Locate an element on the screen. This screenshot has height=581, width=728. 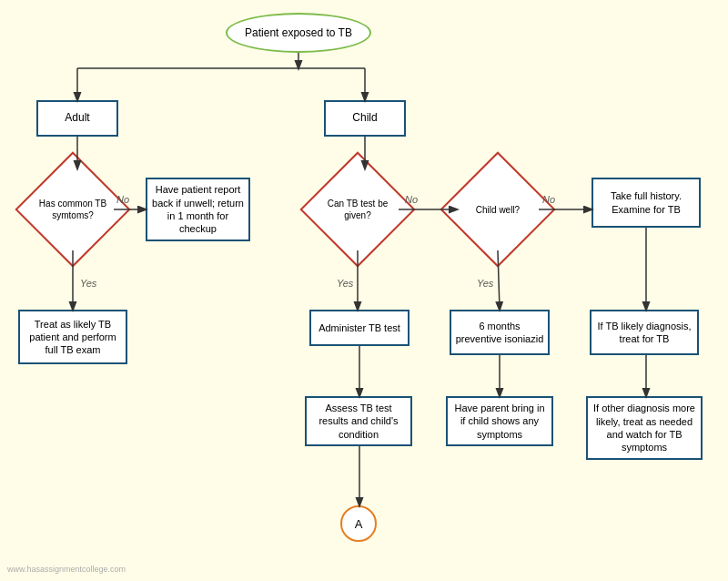
start-node: Patient exposed to TB is located at coordinates (298, 33).